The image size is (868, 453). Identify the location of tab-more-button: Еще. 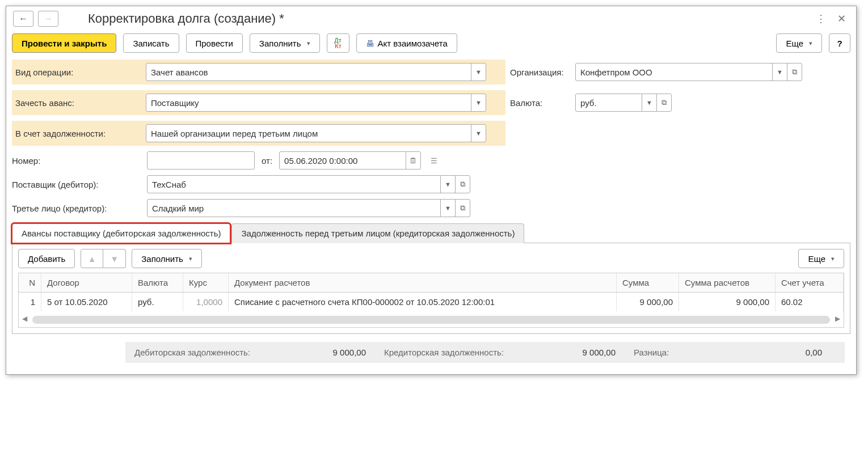
(821, 259).